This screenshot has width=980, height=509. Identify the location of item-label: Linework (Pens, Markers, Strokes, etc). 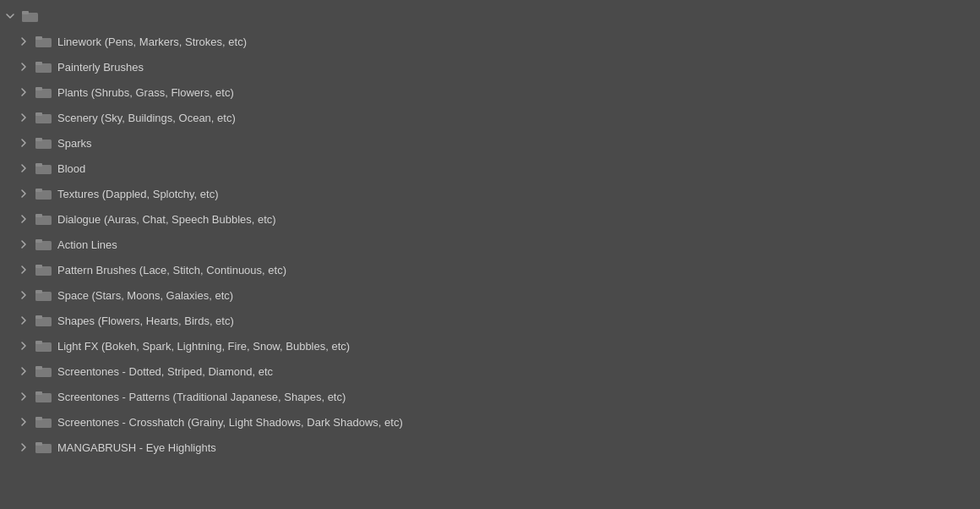
(515, 42).